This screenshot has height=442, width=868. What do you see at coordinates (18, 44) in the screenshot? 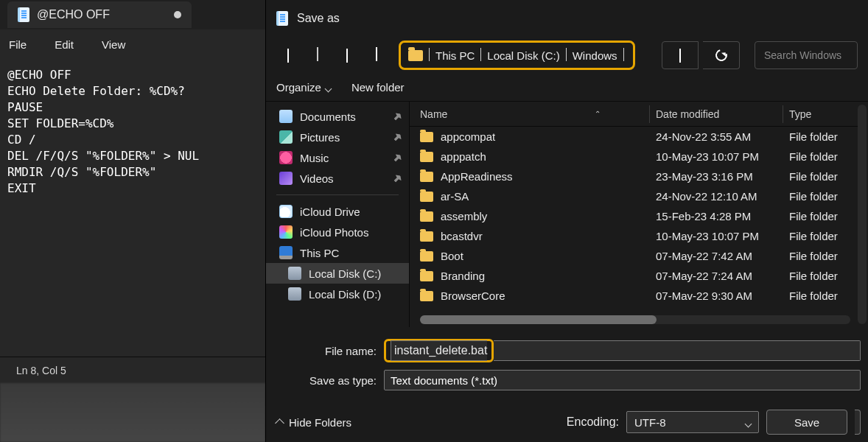
I see `menu-file: File` at bounding box center [18, 44].